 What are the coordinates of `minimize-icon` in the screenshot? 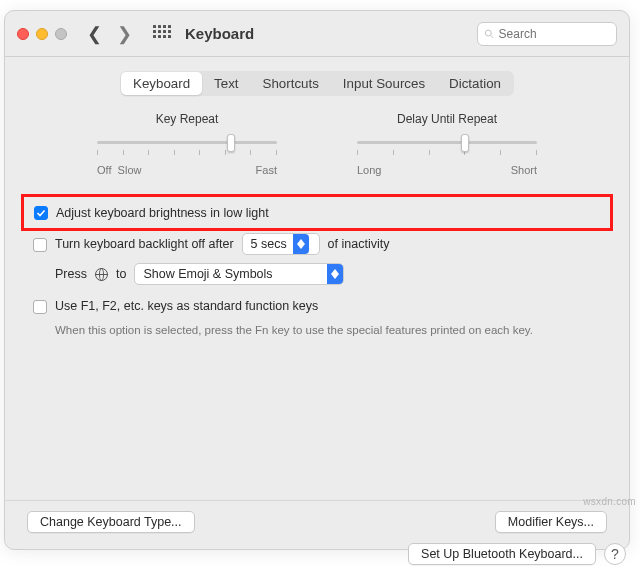 It's located at (42, 34).